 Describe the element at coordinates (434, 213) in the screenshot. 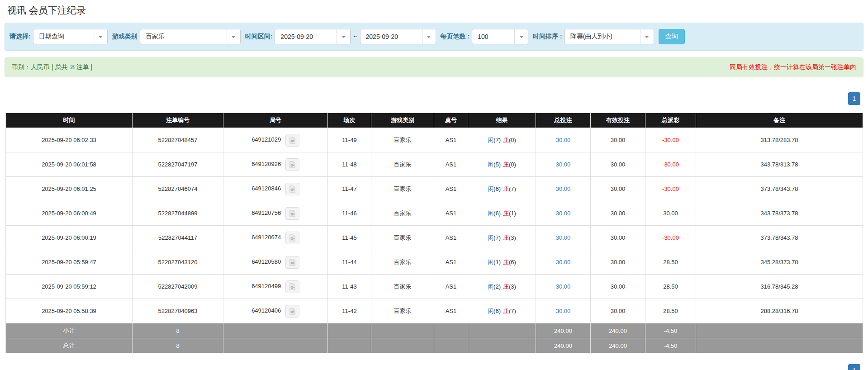

I see `table-row: 2025-09-20 06:00:49 522827044899 6491207…` at that location.